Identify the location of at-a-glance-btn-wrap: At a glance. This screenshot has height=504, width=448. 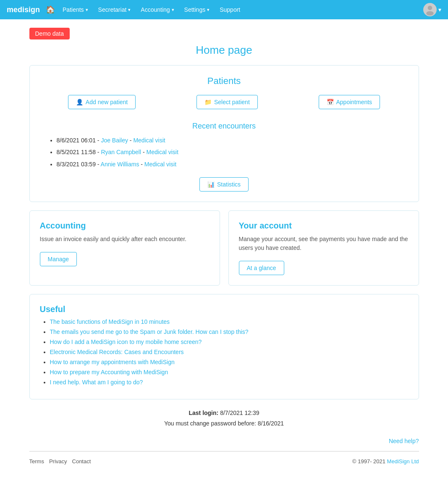
(324, 268).